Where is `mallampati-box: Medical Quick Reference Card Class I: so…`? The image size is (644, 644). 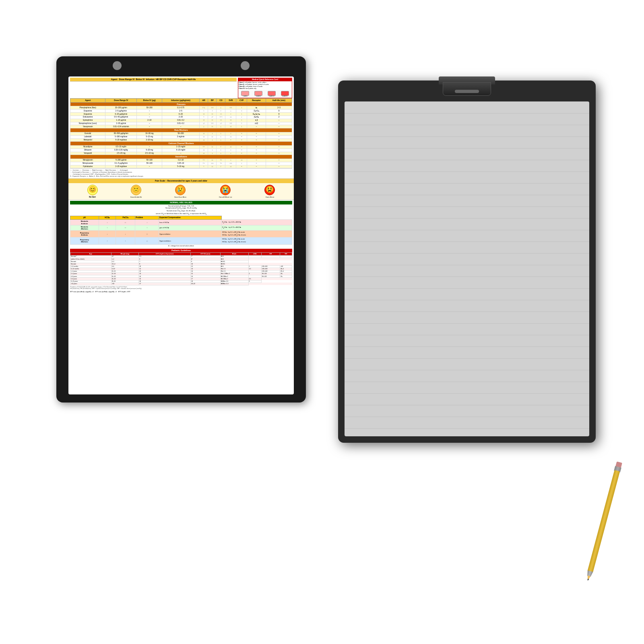
mallampati-box: Medical Quick Reference Card Class I: so… is located at coordinates (265, 88).